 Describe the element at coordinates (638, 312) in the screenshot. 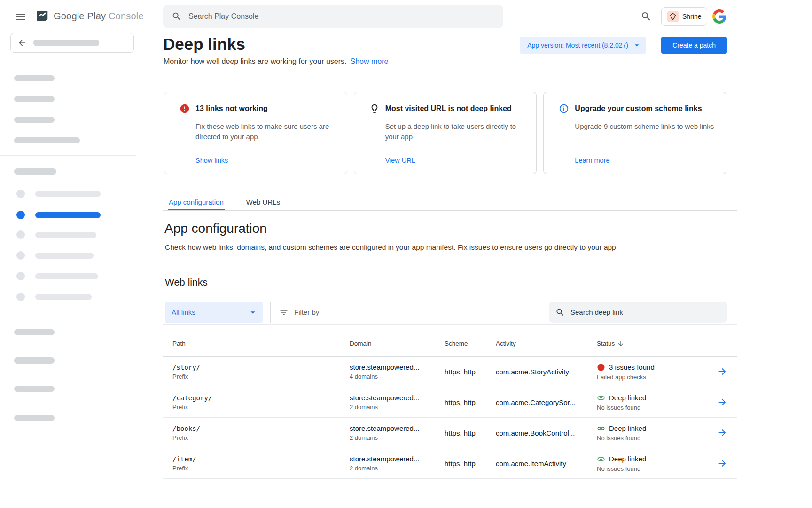

I see `deep-link-search` at that location.